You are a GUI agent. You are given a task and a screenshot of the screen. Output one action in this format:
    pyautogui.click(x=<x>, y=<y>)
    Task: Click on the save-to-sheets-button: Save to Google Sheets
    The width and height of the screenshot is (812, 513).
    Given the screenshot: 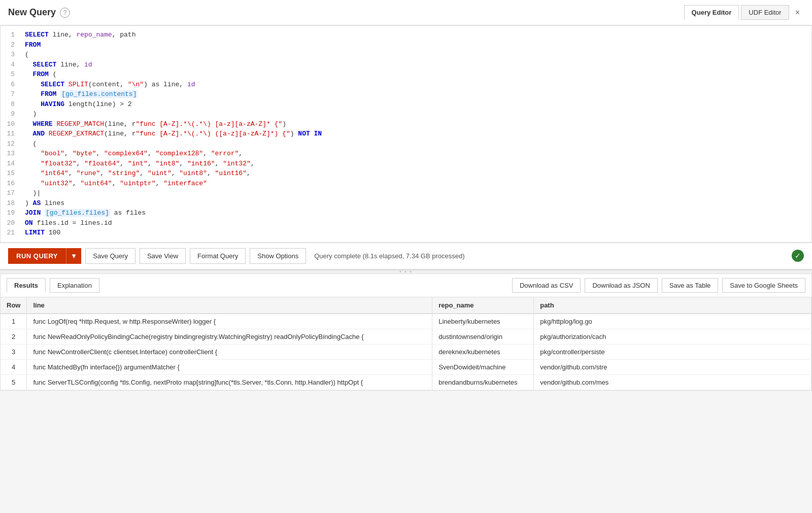 What is the action you would take?
    pyautogui.click(x=764, y=285)
    